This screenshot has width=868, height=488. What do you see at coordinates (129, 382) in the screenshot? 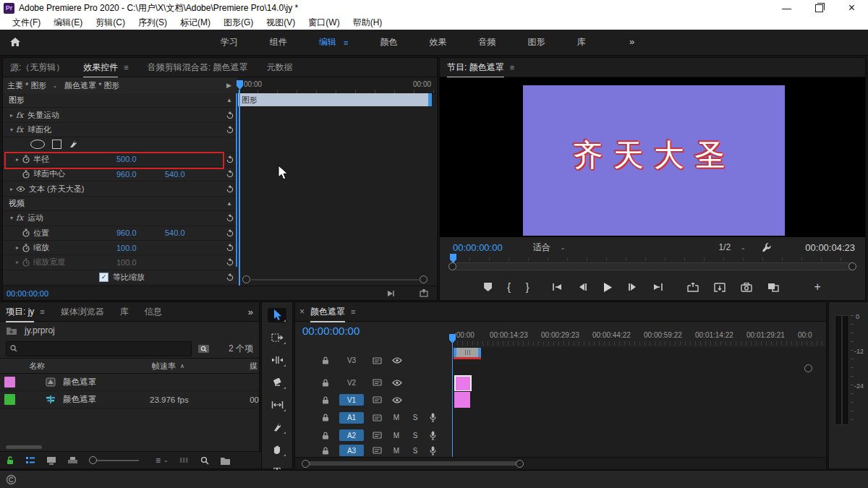
I see `project-item-color-matte: 颜色遮罩` at bounding box center [129, 382].